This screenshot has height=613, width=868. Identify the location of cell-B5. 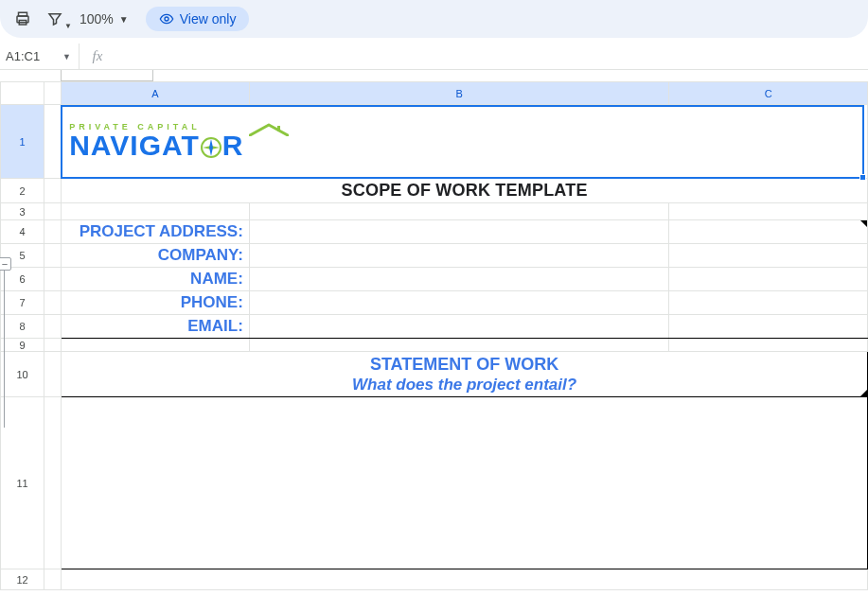
(458, 255).